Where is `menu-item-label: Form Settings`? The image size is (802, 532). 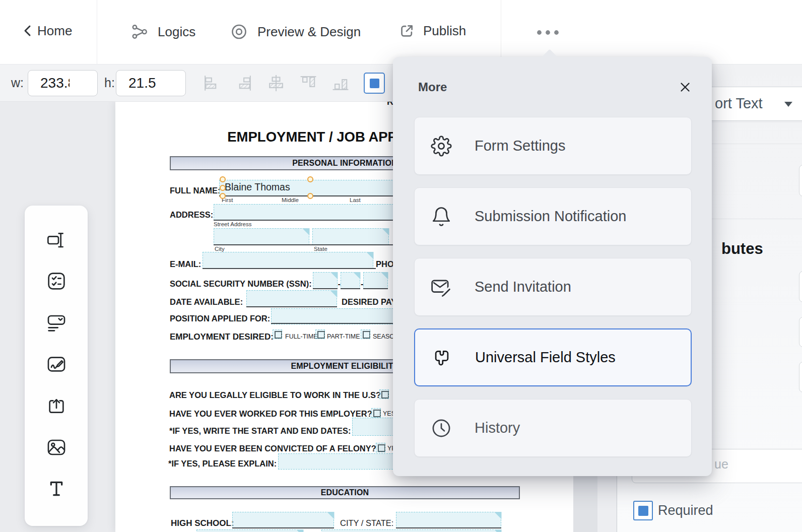
menu-item-label: Form Settings is located at coordinates (520, 146).